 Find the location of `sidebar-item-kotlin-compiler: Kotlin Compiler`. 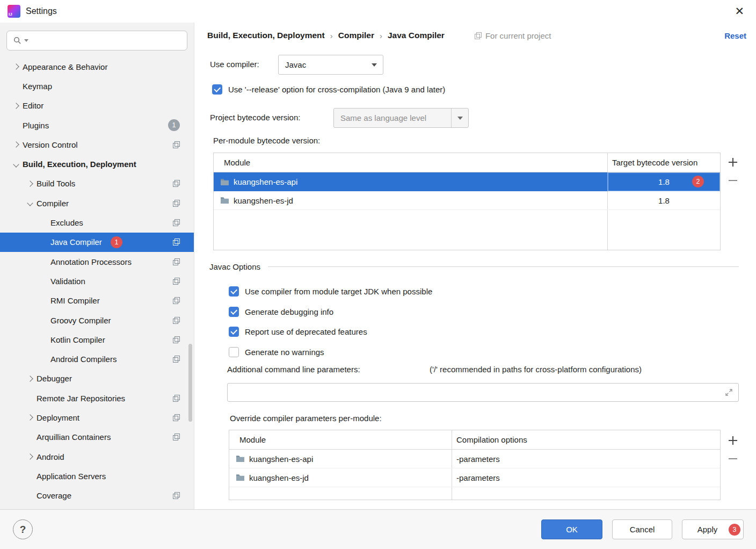

sidebar-item-kotlin-compiler: Kotlin Compiler is located at coordinates (97, 339).